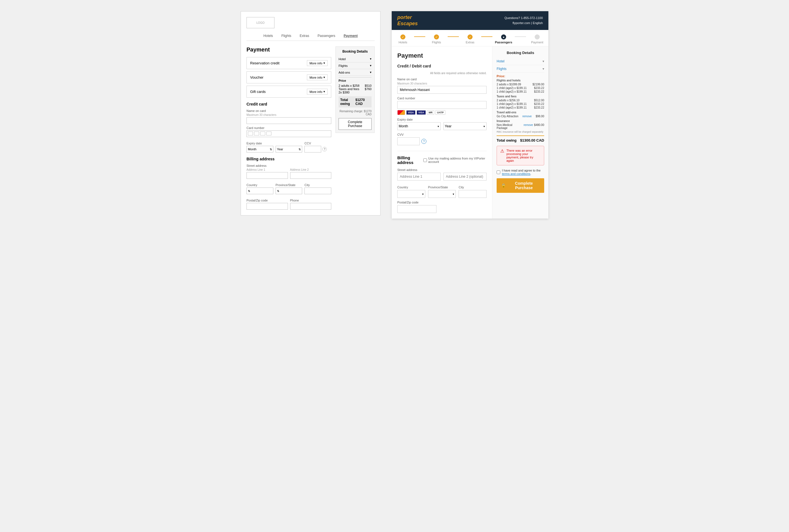  What do you see at coordinates (289, 63) in the screenshot?
I see `reservation-credit-row: Reservation credit More info` at bounding box center [289, 63].